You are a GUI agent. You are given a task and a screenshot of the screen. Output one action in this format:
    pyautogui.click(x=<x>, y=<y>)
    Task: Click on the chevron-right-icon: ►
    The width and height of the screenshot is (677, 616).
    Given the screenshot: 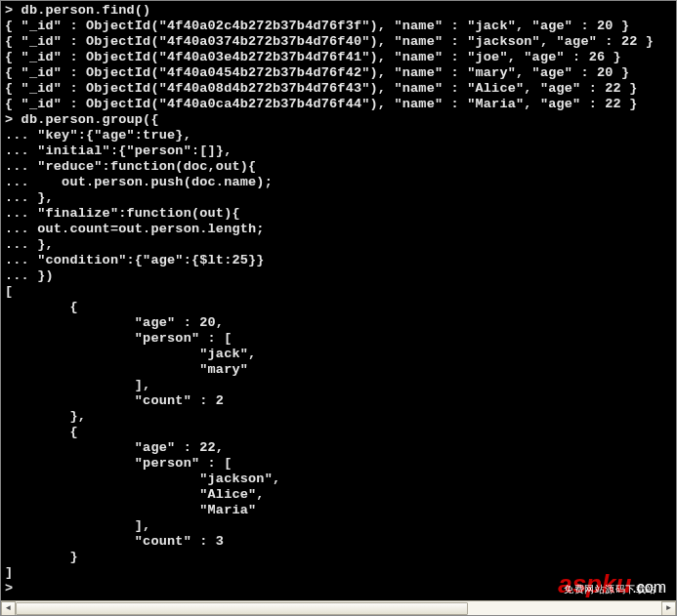 What is the action you would take?
    pyautogui.click(x=668, y=608)
    